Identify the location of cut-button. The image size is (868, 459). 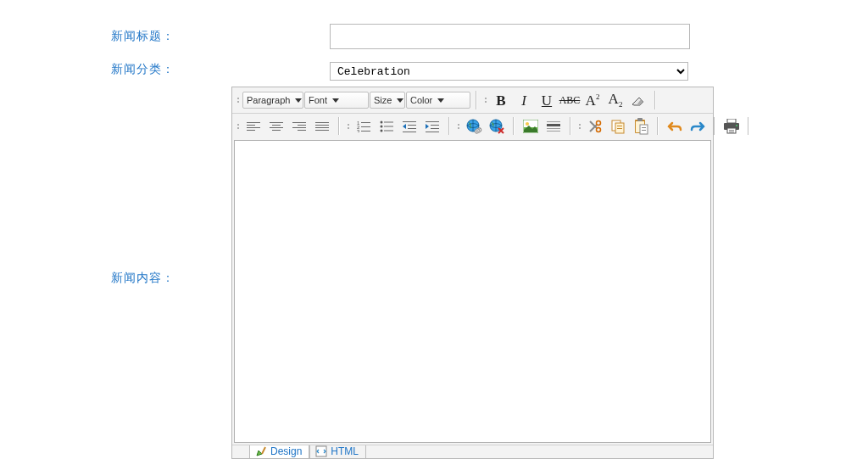
(595, 126).